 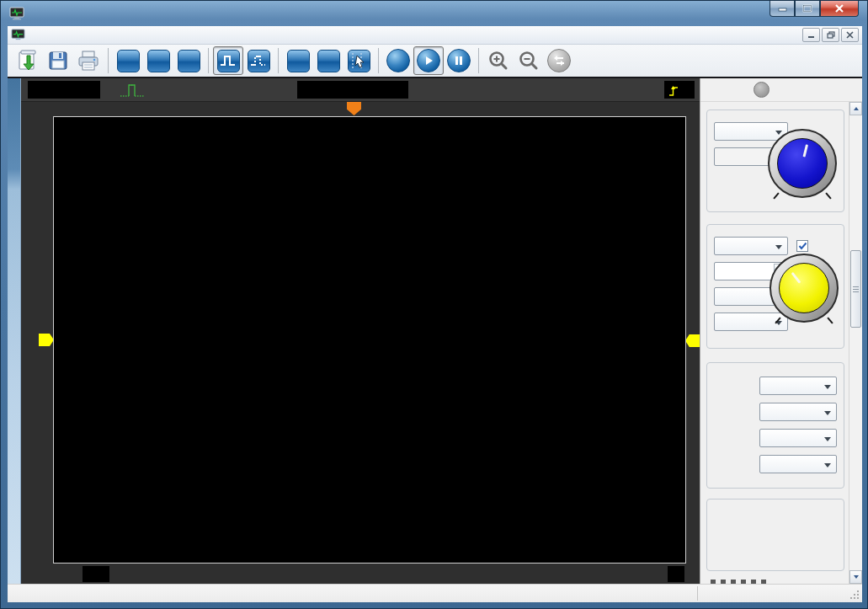 What do you see at coordinates (802, 163) in the screenshot?
I see `horizontal-position-knob` at bounding box center [802, 163].